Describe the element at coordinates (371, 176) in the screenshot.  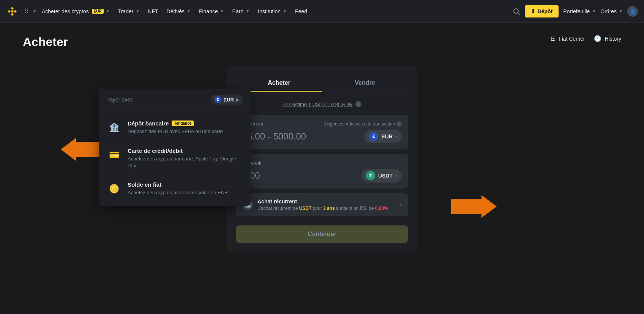
I see `usdt-currency-icon: T` at that location.